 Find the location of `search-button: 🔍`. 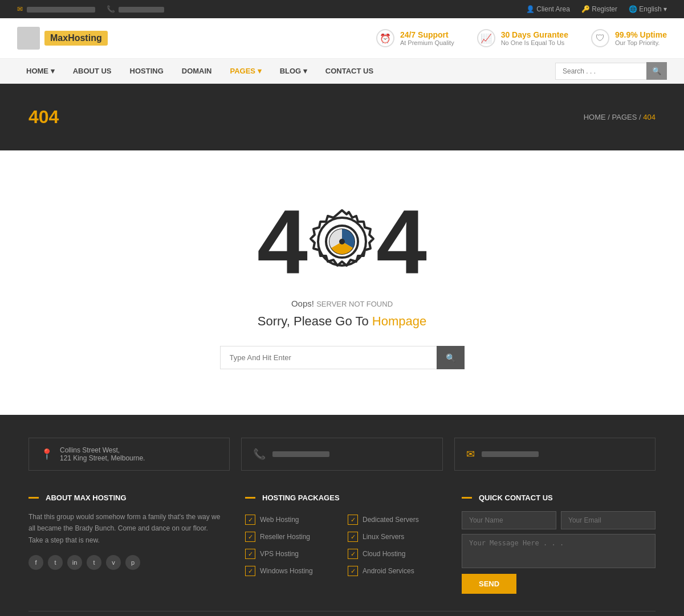

search-button: 🔍 is located at coordinates (657, 71).